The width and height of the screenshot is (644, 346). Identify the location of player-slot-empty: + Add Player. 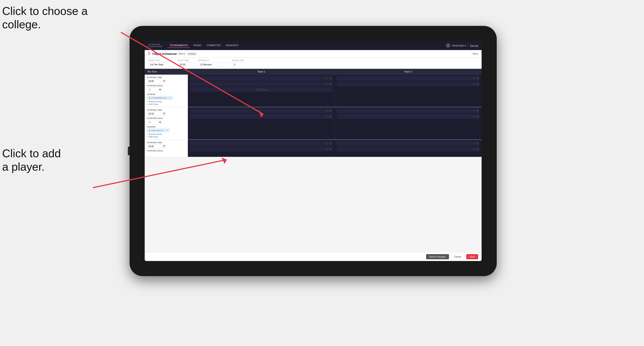
(261, 89).